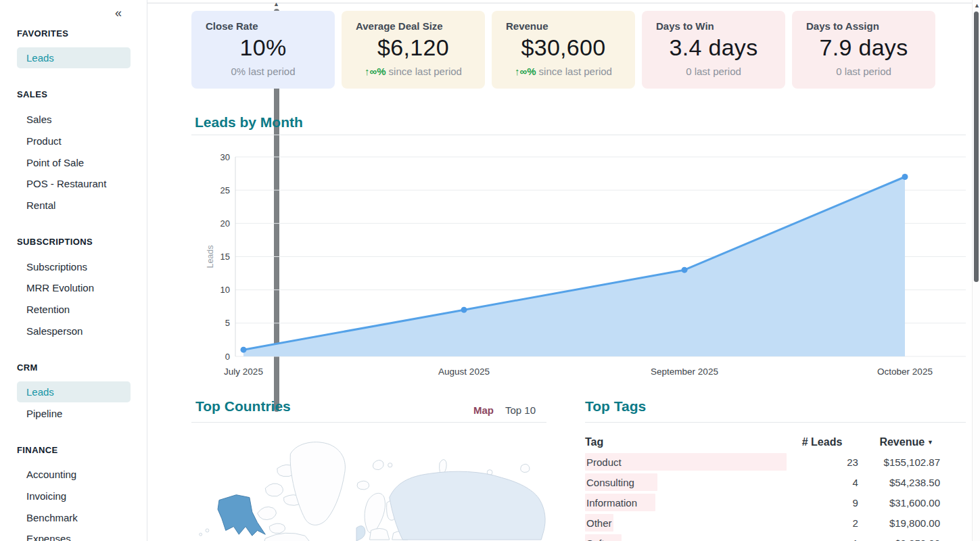 The image size is (980, 541). Describe the element at coordinates (225, 191) in the screenshot. I see `svg-text: 25` at that location.